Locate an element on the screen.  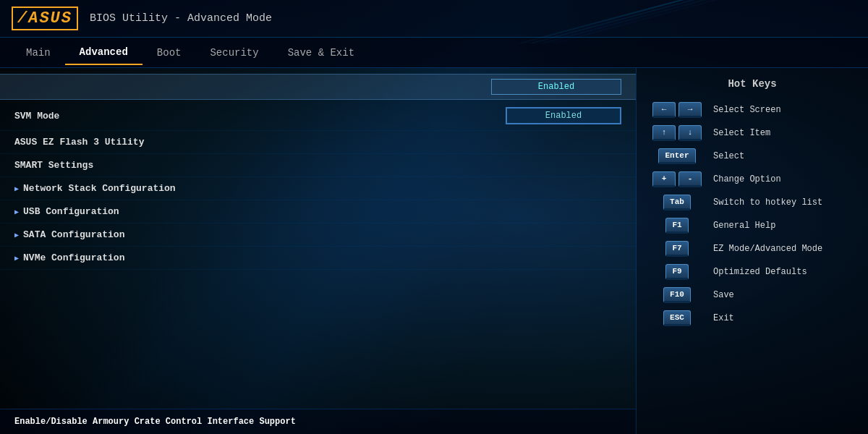
hotkey-f10-desc: Save is located at coordinates (723, 295).